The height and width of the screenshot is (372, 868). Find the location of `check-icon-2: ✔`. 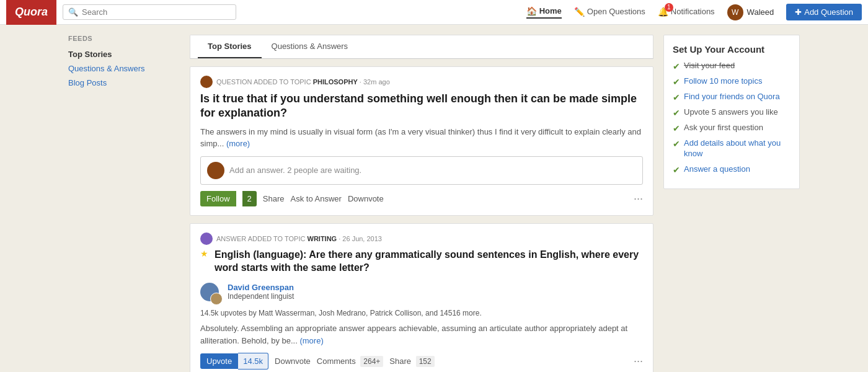

check-icon-2: ✔ is located at coordinates (676, 97).